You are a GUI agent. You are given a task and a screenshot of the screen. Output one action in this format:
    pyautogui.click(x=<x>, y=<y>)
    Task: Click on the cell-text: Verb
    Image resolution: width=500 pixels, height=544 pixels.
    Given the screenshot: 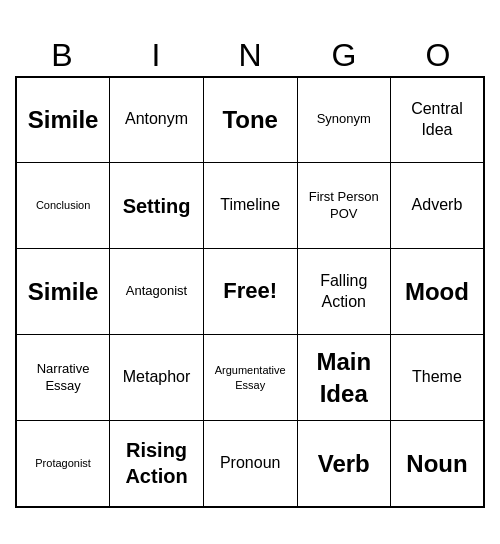 What is the action you would take?
    pyautogui.click(x=344, y=464)
    